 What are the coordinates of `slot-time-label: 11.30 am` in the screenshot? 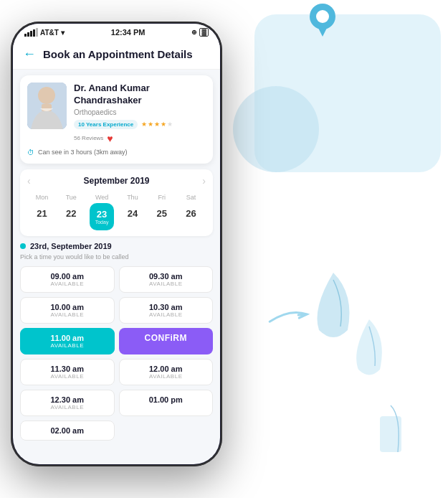 It's located at (67, 369).